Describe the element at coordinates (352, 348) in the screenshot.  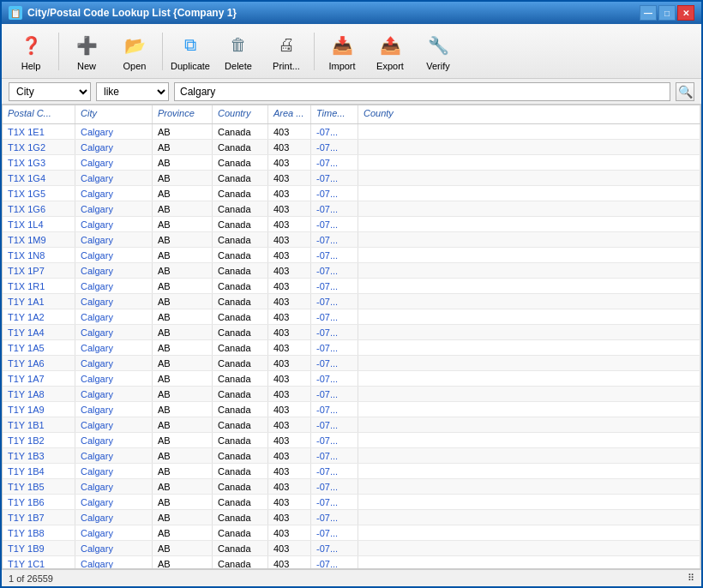
I see `table-row: T1Y 1A5CalgaryABCanada403-07...` at that location.